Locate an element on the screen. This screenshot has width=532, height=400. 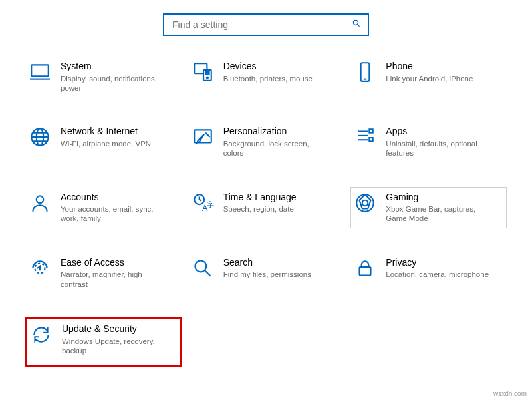
tile-title: Privacy is located at coordinates (438, 263).